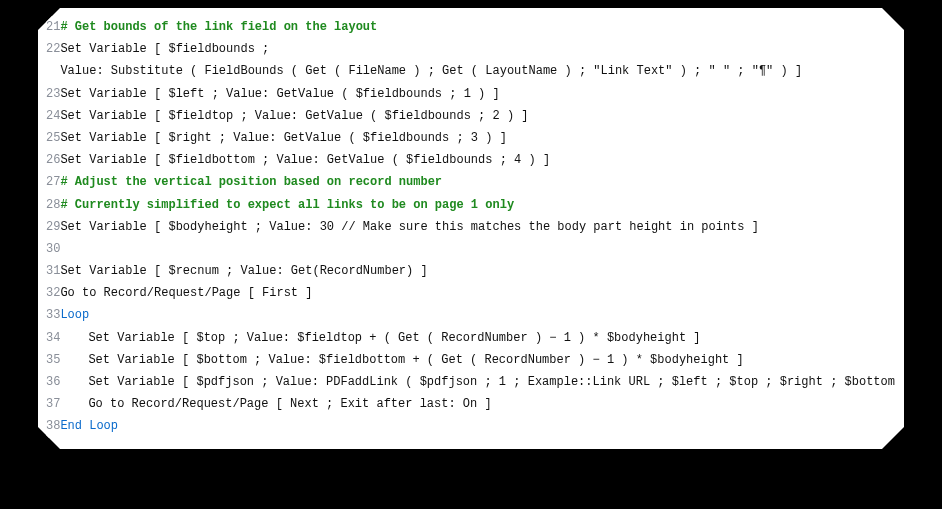 The height and width of the screenshot is (509, 942). What do you see at coordinates (53, 271) in the screenshot?
I see `line-number: 31` at bounding box center [53, 271].